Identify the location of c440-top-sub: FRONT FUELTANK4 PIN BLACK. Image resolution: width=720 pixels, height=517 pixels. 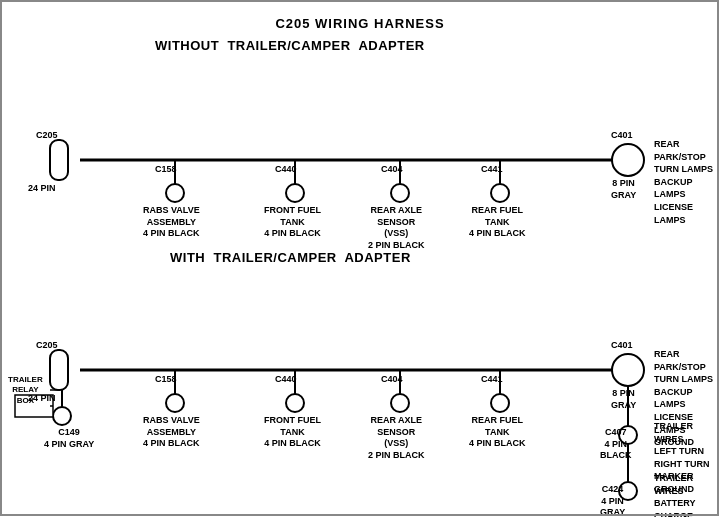
(292, 222).